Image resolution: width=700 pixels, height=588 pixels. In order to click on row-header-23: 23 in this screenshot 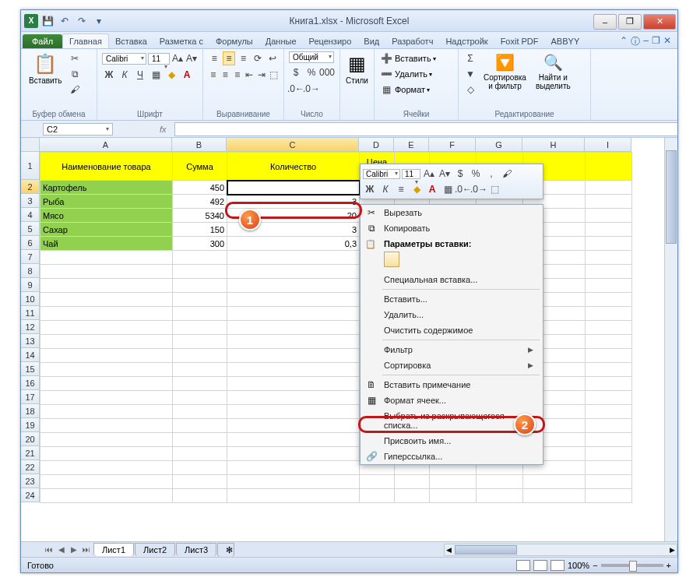, I will do `click(30, 481)`.